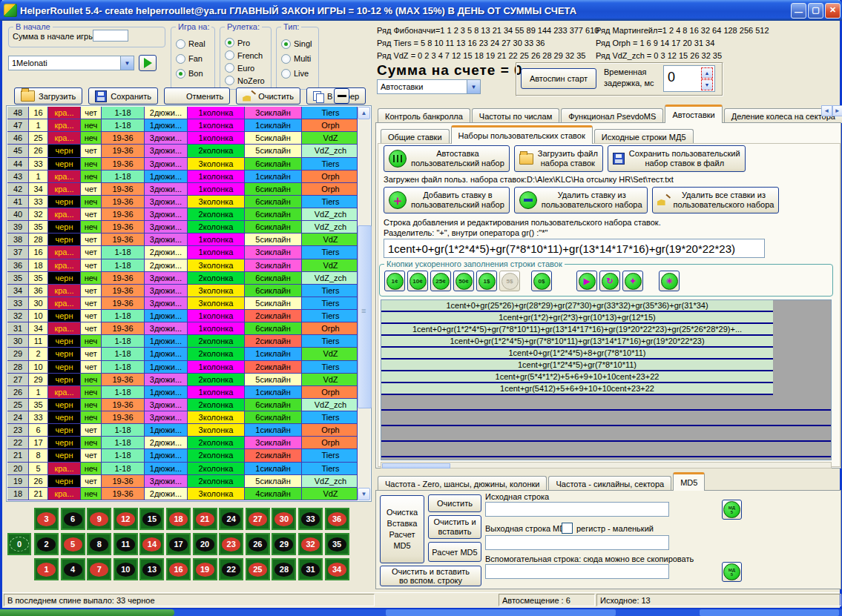 This screenshot has height=616, width=842. What do you see at coordinates (310, 569) in the screenshot?
I see `board-number-31: 31` at bounding box center [310, 569].